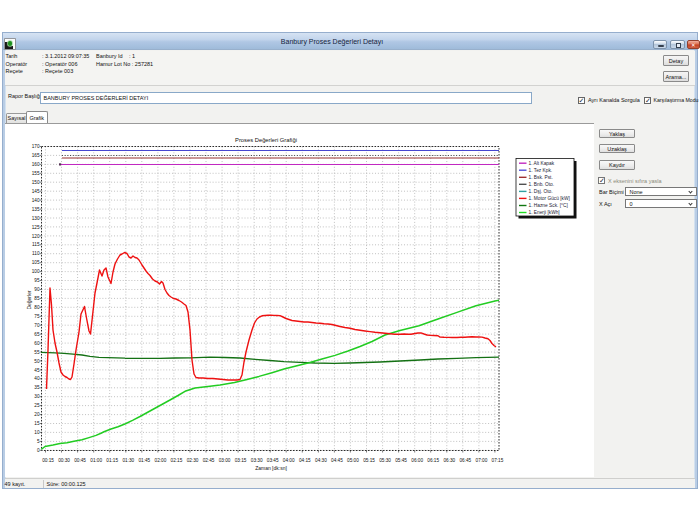 This screenshot has width=700, height=525. I want to click on svg-text: 60, so click(37, 344).